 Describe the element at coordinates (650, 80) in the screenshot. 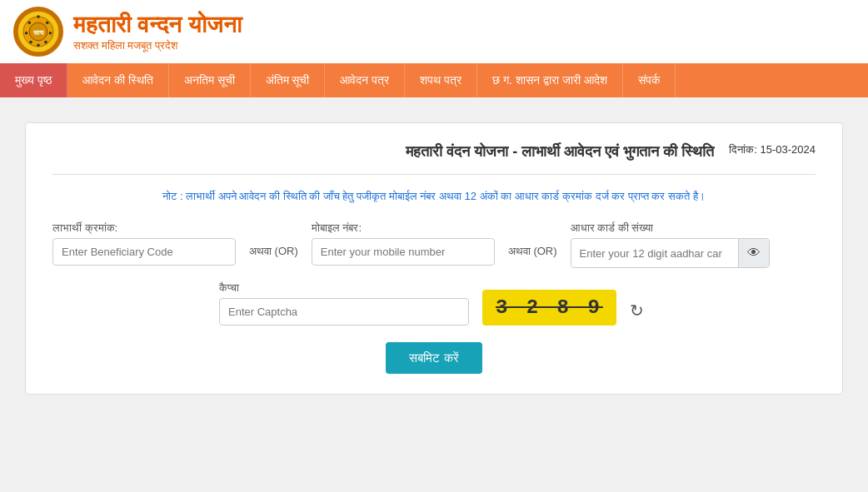

I see `nav-item-contact: संपर्क` at that location.